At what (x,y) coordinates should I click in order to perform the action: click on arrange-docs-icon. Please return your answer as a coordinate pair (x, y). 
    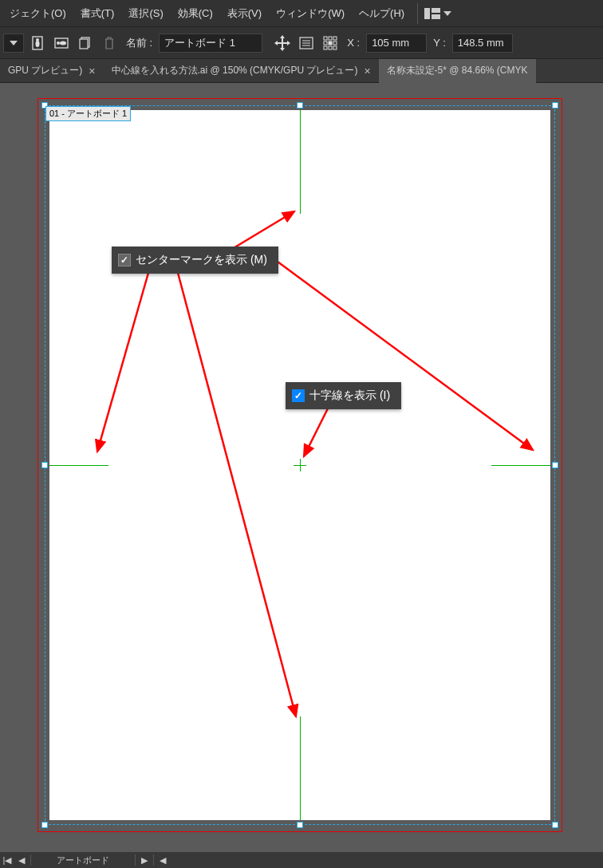
    Looking at the image, I should click on (432, 14).